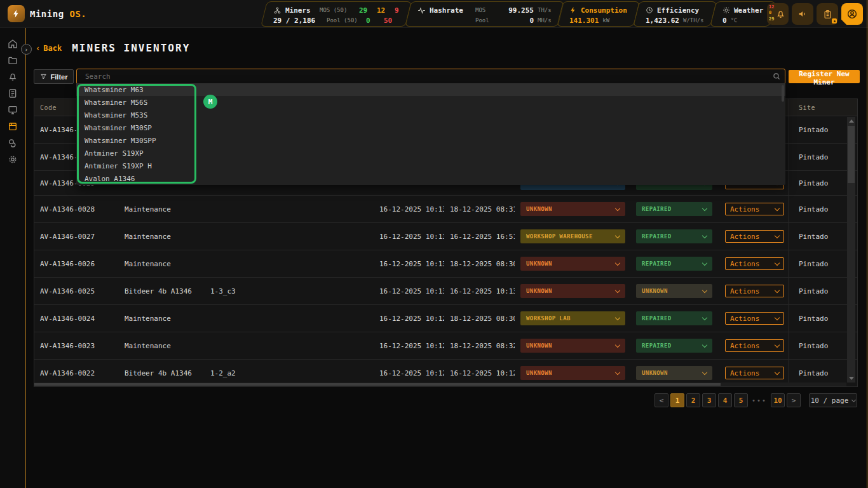 The height and width of the screenshot is (488, 868). What do you see at coordinates (434, 14) in the screenshot?
I see `topbar: Mining OS. Miners MOS (50) 29 12 9 29 / …` at bounding box center [434, 14].